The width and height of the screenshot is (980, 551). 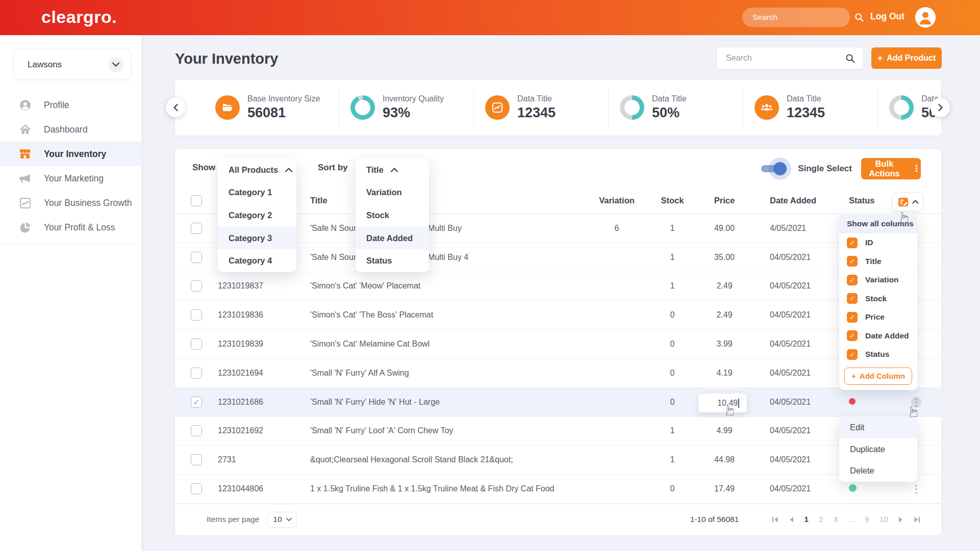 I want to click on page-number: 1, so click(x=806, y=519).